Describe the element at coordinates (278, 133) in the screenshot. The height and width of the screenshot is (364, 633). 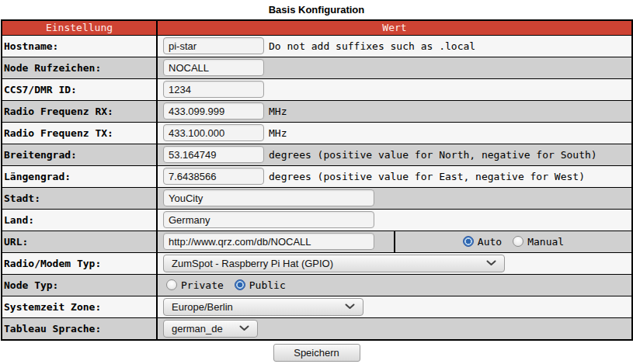
I see `freq-tx-unit: MHz` at that location.